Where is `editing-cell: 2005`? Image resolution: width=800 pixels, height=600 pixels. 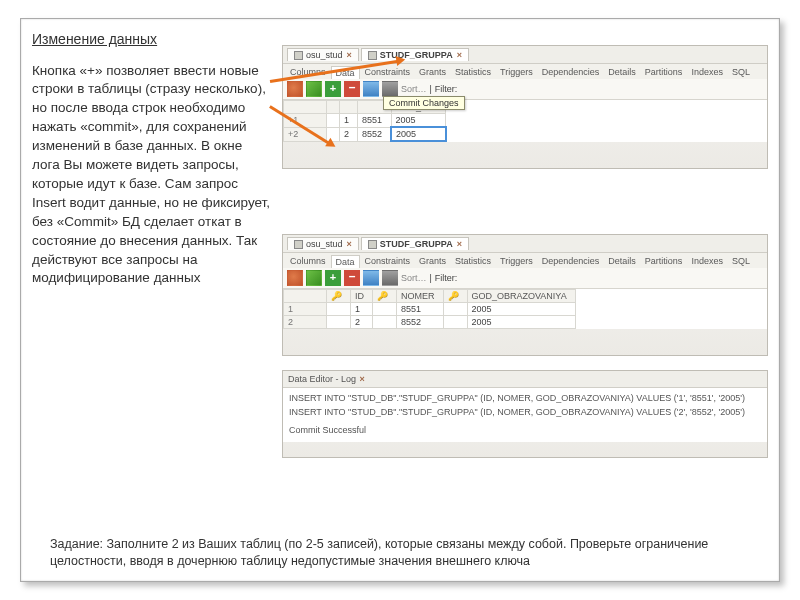 editing-cell: 2005 is located at coordinates (418, 134).